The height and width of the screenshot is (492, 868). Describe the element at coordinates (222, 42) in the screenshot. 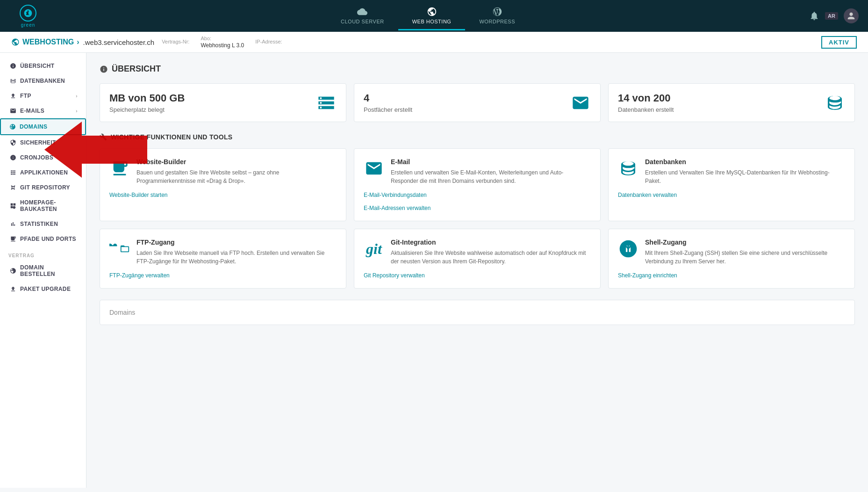

I see `breadcrumb-meta: Vertrags-Nr: Abo: Webhosting L 3.0 IP-Ad…` at that location.